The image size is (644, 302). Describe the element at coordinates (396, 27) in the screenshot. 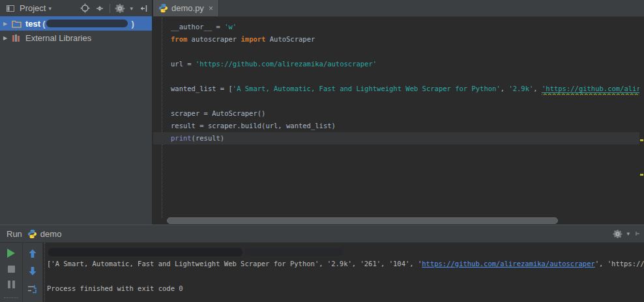

I see `code-line: __author__ = 'w'` at that location.